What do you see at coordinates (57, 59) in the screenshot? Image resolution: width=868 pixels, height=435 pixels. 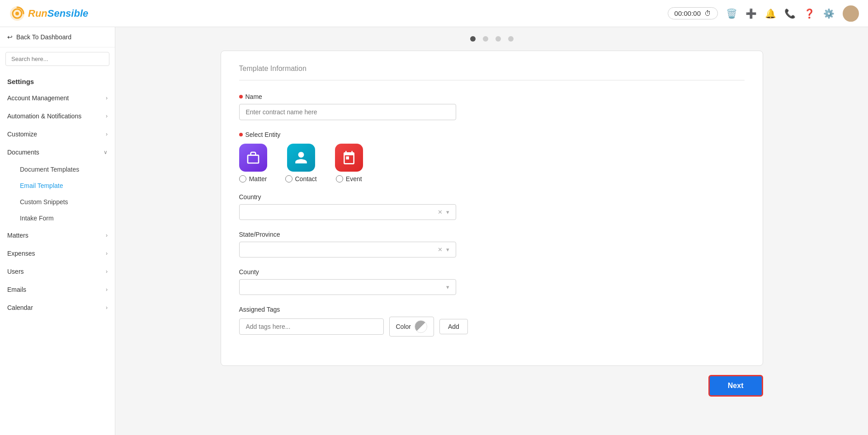 I see `search-input` at bounding box center [57, 59].